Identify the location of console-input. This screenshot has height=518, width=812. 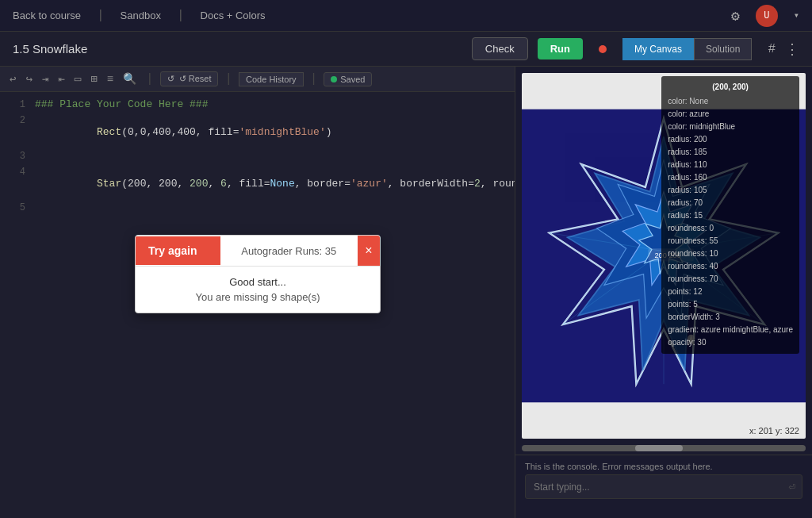
(654, 487).